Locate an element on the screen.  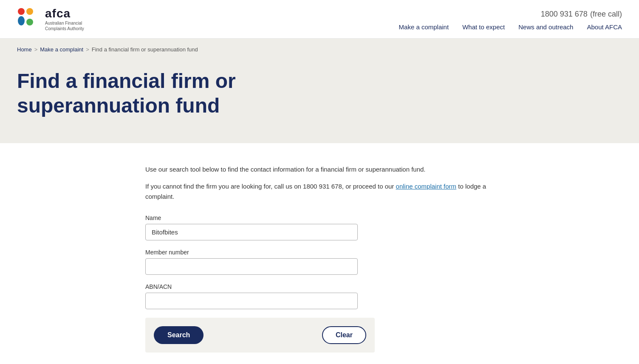
page-title: Find a financial firm or superannuation … is located at coordinates (166, 93).